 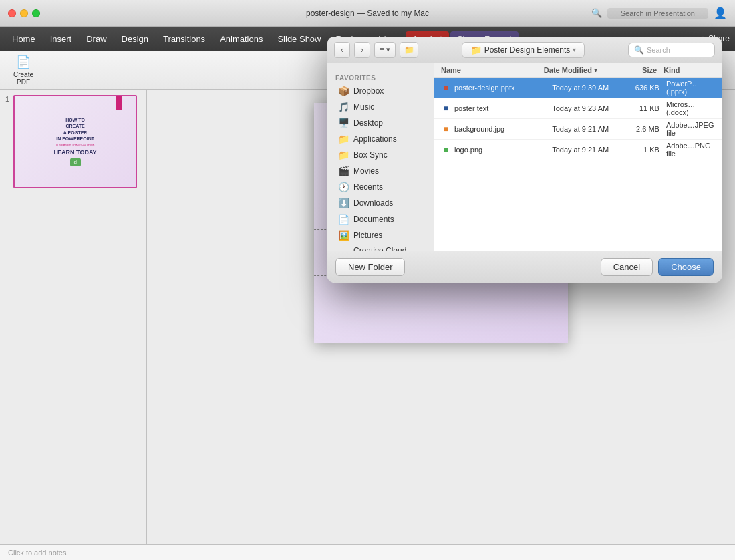 What do you see at coordinates (385, 50) in the screenshot?
I see `view-options-button: ≡ ▾` at bounding box center [385, 50].